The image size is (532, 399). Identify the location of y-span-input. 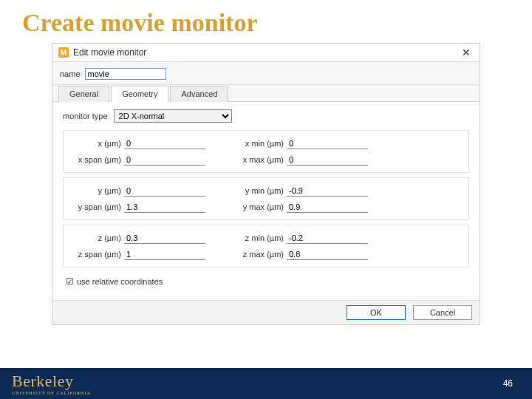
(165, 207).